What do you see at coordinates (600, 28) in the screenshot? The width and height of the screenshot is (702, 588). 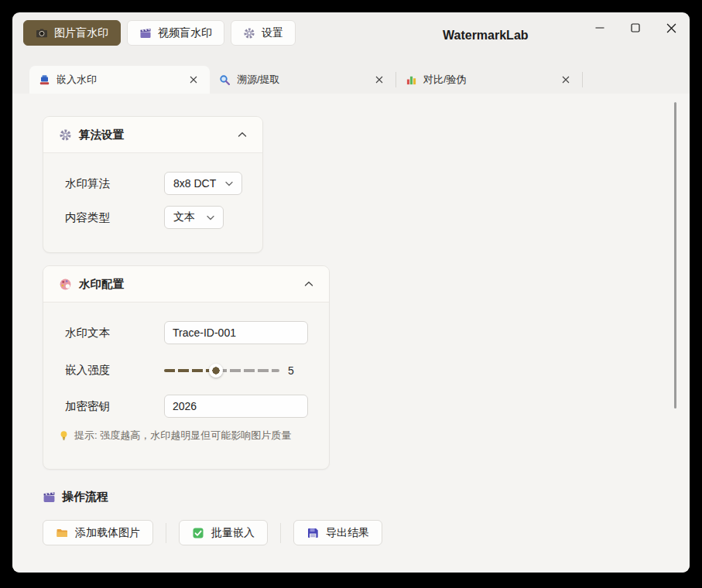 I see `minimize-icon` at bounding box center [600, 28].